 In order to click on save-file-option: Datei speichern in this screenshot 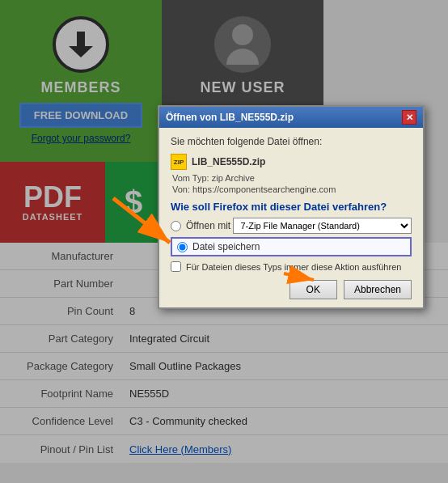, I will do `click(291, 247)`.